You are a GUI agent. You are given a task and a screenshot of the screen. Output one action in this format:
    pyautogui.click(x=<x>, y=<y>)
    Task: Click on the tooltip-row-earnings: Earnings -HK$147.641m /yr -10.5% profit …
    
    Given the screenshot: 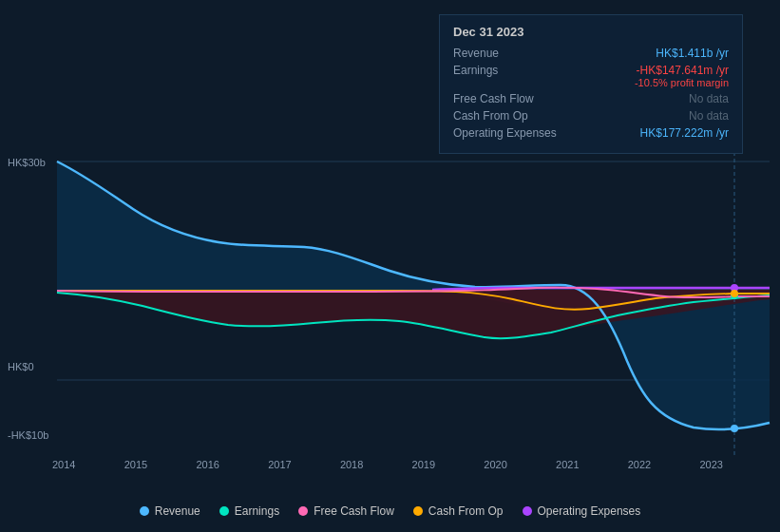 What is the action you would take?
    pyautogui.click(x=591, y=76)
    